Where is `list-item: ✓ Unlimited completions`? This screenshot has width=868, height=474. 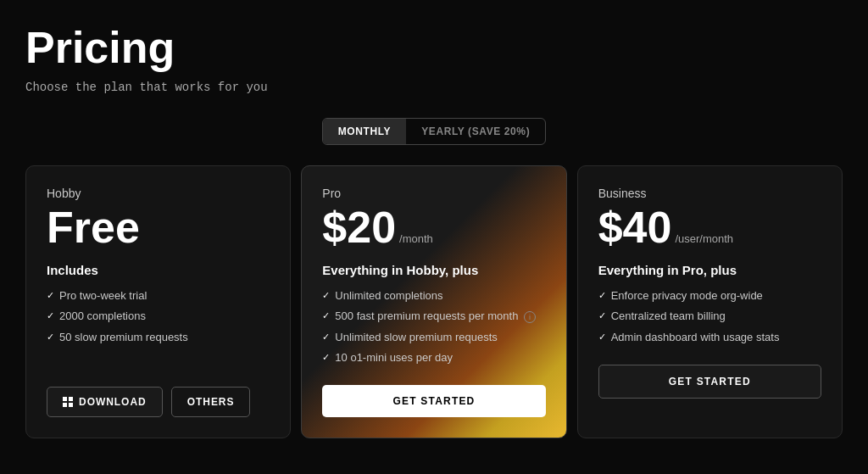 list-item: ✓ Unlimited completions is located at coordinates (434, 296).